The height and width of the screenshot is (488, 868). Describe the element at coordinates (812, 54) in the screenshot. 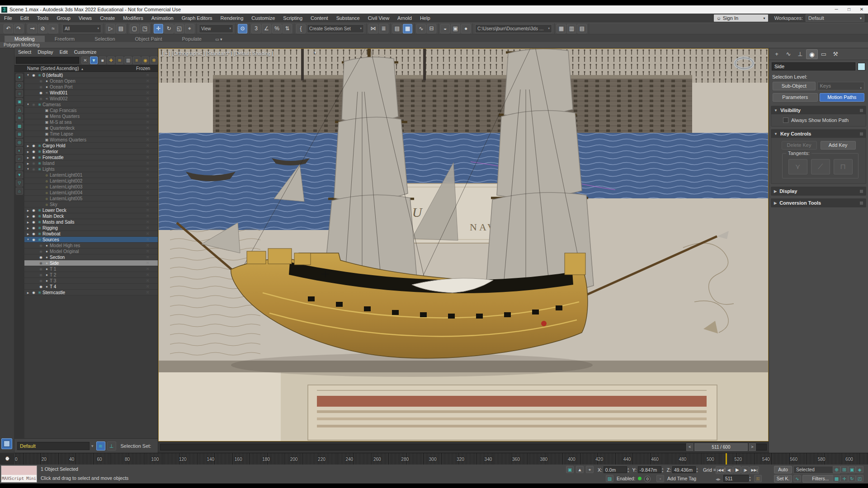

I see `motion-tab: ◉` at that location.